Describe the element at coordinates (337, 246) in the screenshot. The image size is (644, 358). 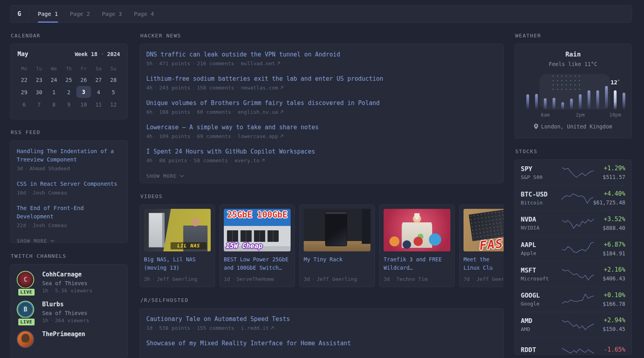
I see `video-card: My Tiny Rack3d·Jeff Geerling` at that location.